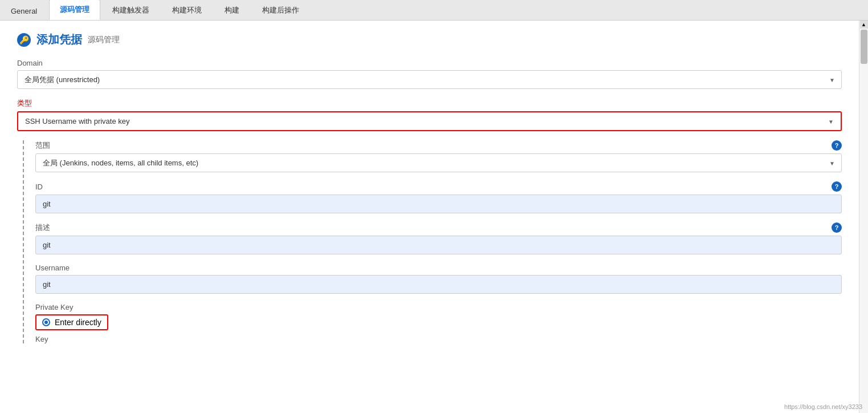  What do you see at coordinates (24, 40) in the screenshot?
I see `page-title-icon: 🔑` at bounding box center [24, 40].